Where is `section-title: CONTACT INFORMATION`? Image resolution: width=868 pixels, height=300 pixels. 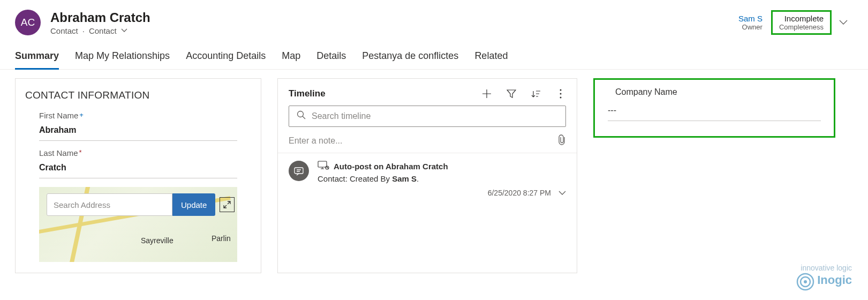 section-title: CONTACT INFORMATION is located at coordinates (138, 95).